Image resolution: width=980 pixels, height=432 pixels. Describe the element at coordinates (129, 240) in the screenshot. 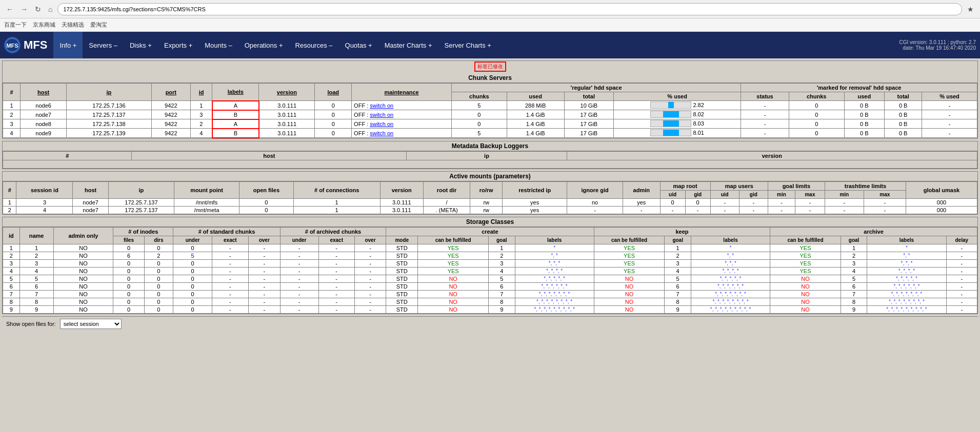

I see `sc-inodes-files: files` at that location.